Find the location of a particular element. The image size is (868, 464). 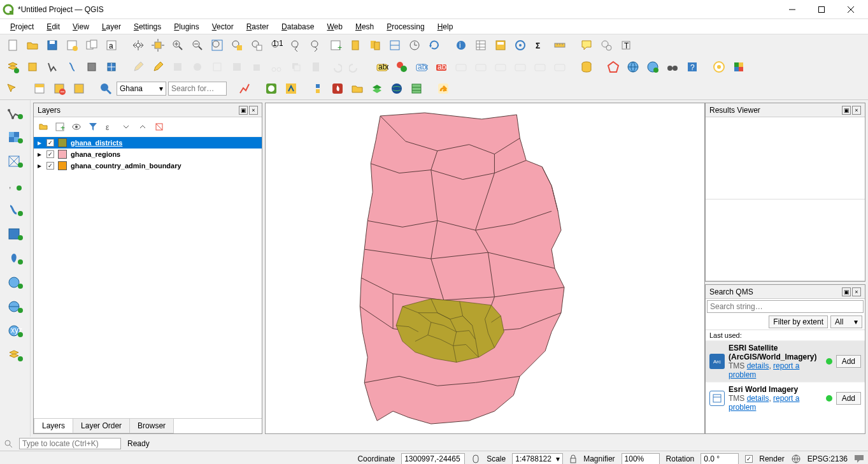

green-layer-icon is located at coordinates (377, 89).